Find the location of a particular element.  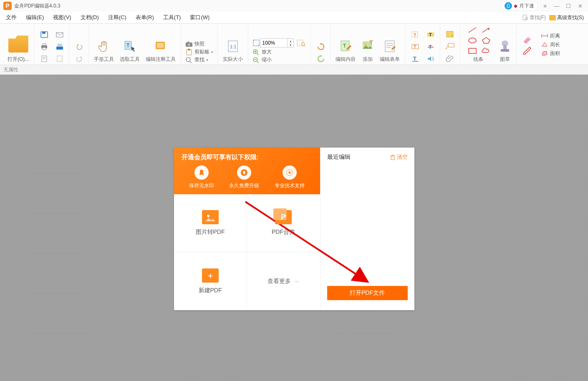

group-edit-content: T 编辑内容 T 添加 编辑表单 is located at coordinates (368, 45).